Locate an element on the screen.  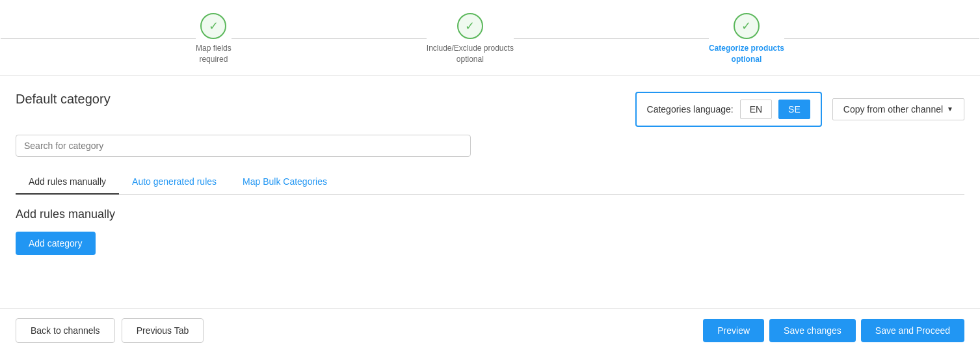
step-include-exclude-label: Include/Exclude productsoptional is located at coordinates (470, 54).